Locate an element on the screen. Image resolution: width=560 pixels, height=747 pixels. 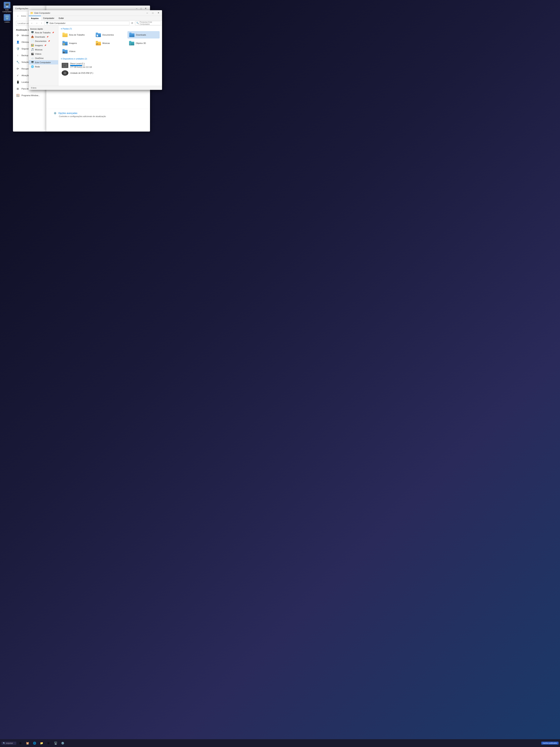
fe-up-btn: ↑ is located at coordinates (42, 23).